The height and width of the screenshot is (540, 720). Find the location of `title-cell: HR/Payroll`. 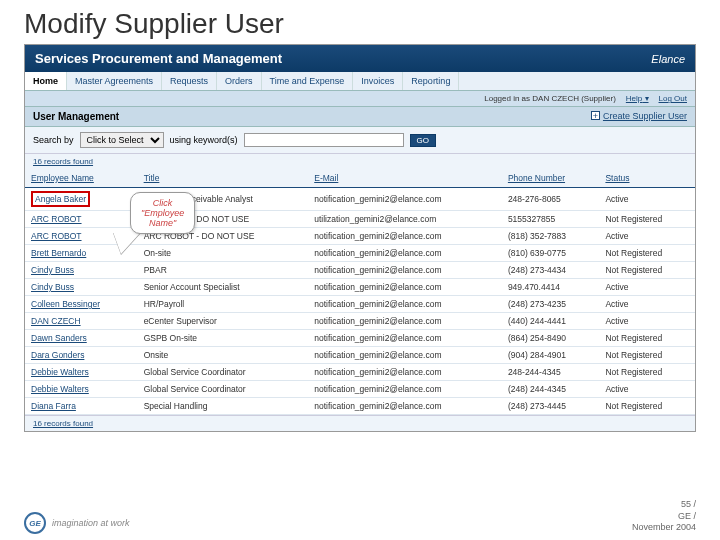

title-cell: HR/Payroll is located at coordinates (224, 304).